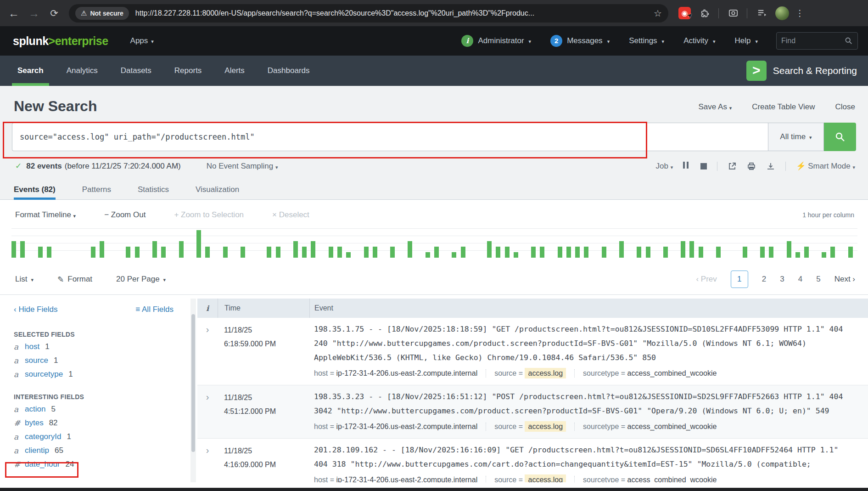 This screenshot has height=491, width=868. What do you see at coordinates (85, 374) in the screenshot?
I see `field-item-sourcetype: asourcetype1` at bounding box center [85, 374].